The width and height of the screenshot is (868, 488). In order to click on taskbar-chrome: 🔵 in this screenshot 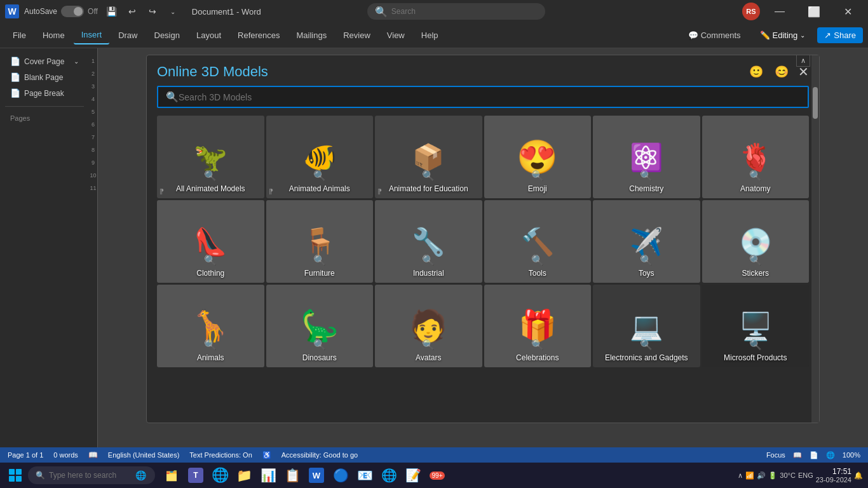, I will do `click(341, 475)`.